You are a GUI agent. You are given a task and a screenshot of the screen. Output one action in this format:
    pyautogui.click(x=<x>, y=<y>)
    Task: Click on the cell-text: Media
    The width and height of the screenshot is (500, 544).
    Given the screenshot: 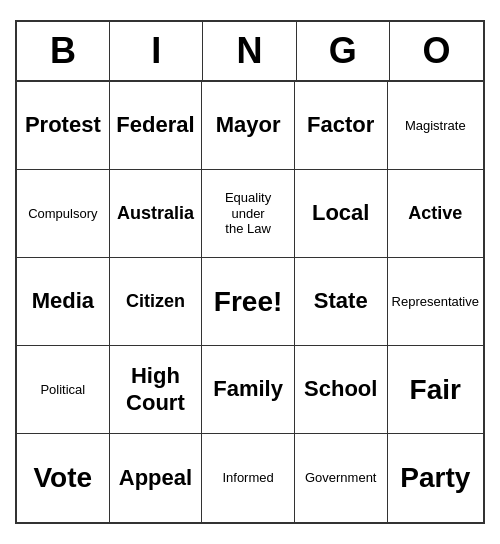 What is the action you would take?
    pyautogui.click(x=63, y=301)
    